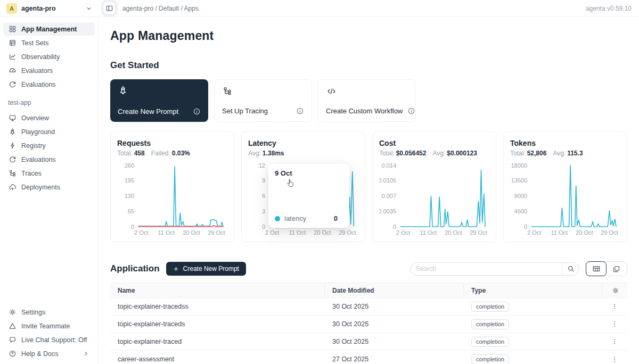 Image resolution: width=639 pixels, height=364 pixels. I want to click on code-icon, so click(331, 91).